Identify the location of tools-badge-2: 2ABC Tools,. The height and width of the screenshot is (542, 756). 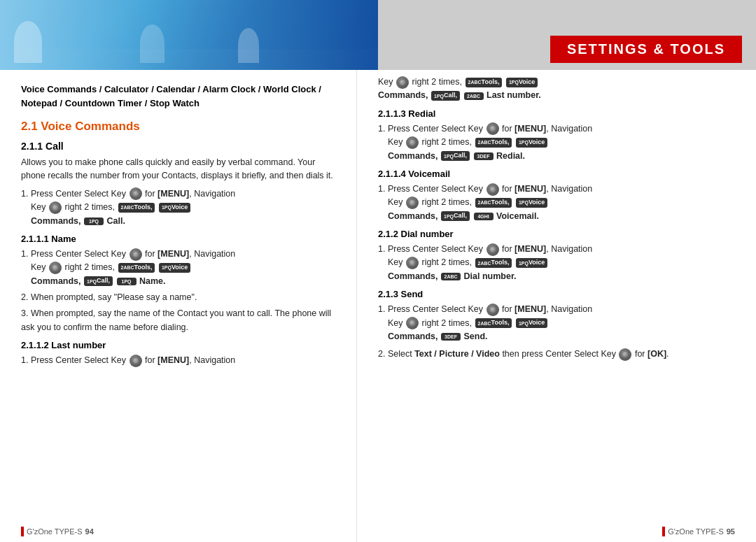
(137, 268).